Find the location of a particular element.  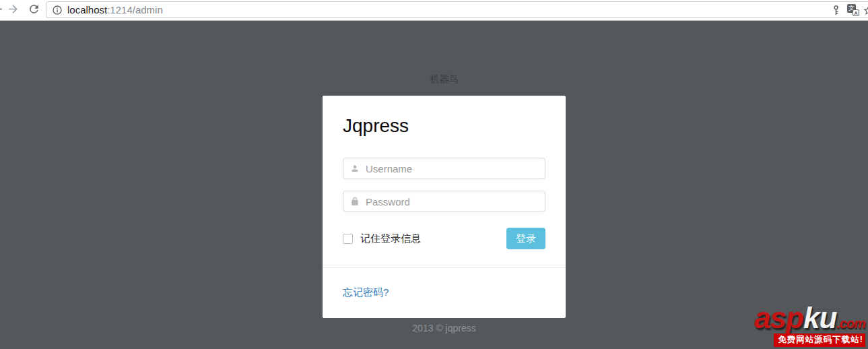

forward-icon is located at coordinates (13, 10).